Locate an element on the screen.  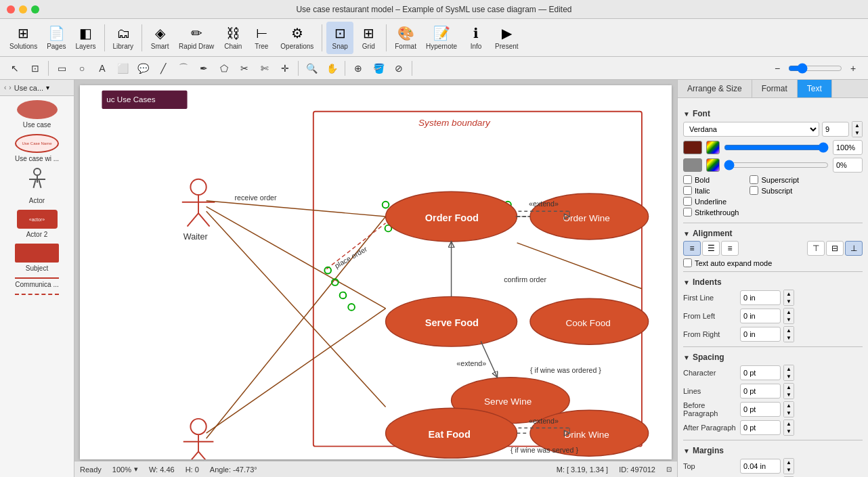
from-left-input is located at coordinates (760, 316).